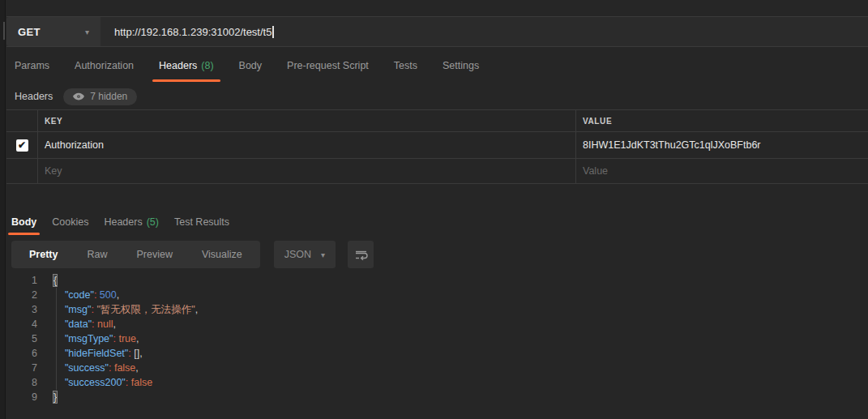  Describe the element at coordinates (104, 66) in the screenshot. I see `request-tab-authorization: Authorization` at that location.